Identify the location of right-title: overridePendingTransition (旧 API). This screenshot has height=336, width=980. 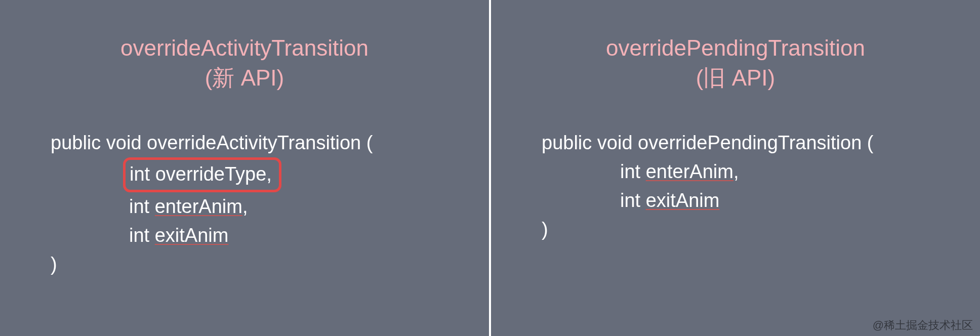
(736, 63).